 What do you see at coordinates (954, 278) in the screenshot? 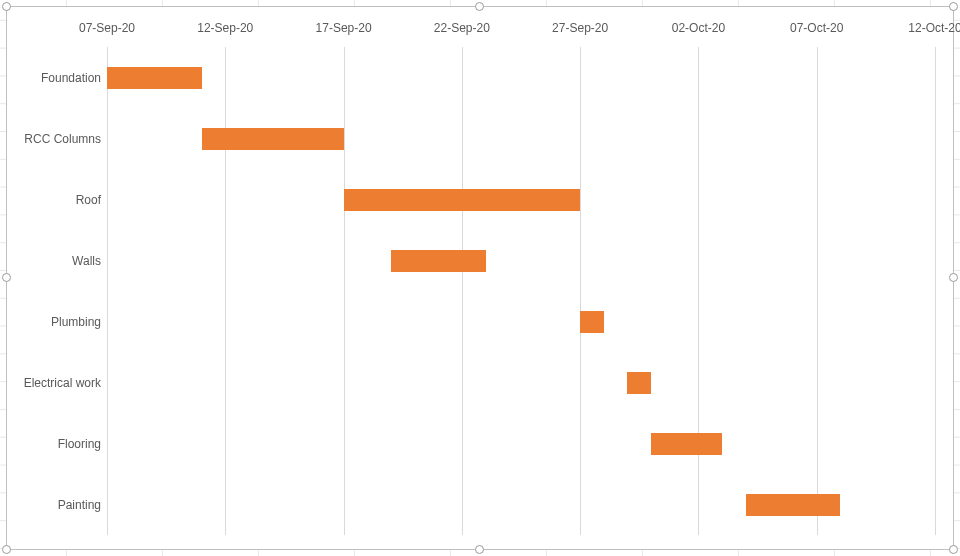
I see `resize-handle-middle-right` at bounding box center [954, 278].